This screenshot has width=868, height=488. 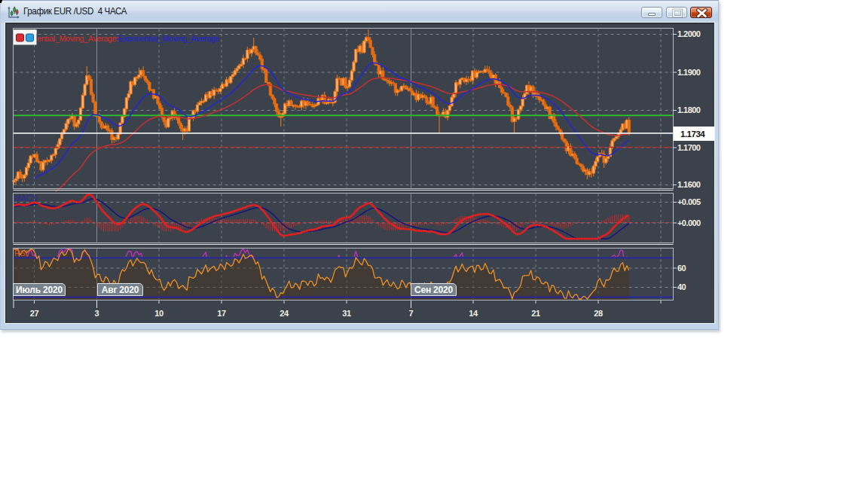 I want to click on svg-text: ential_Moving_Average:, so click(x=78, y=38).